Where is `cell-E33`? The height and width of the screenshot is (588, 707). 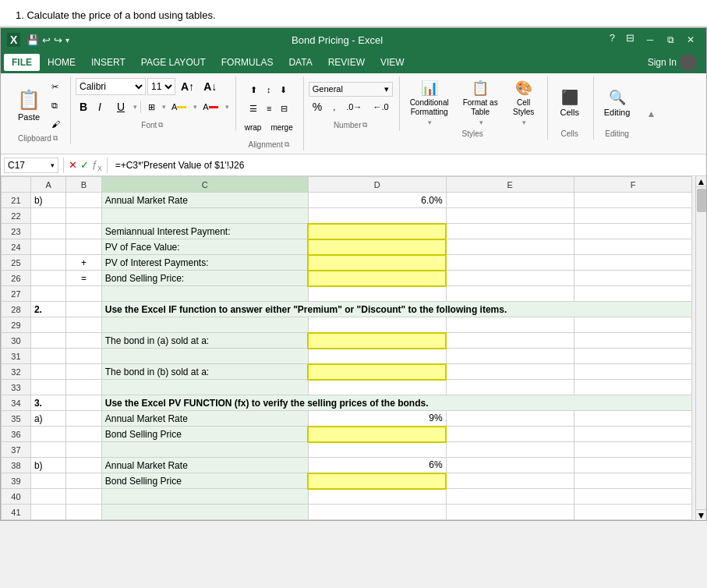 cell-E33 is located at coordinates (510, 388).